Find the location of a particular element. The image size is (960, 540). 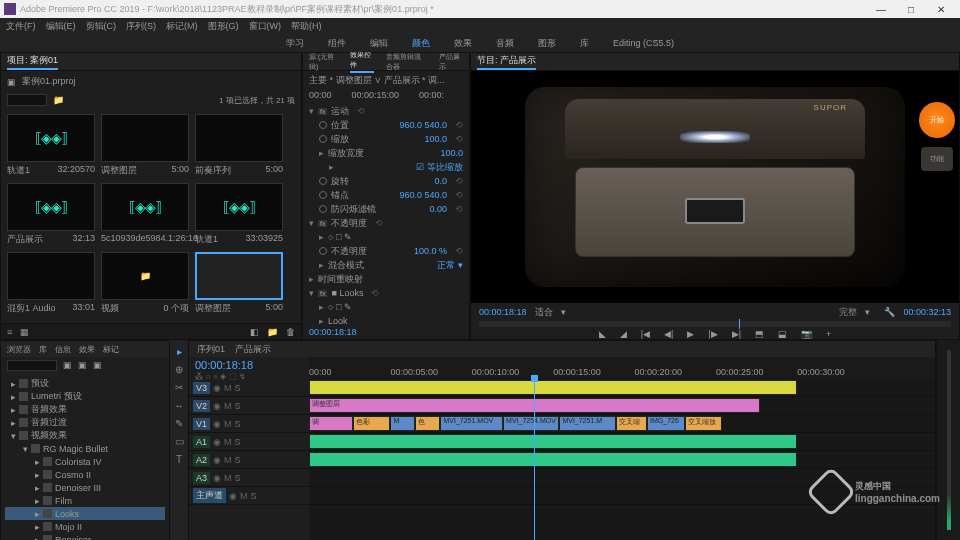

browser-tab: 库 is located at coordinates (43, 350).